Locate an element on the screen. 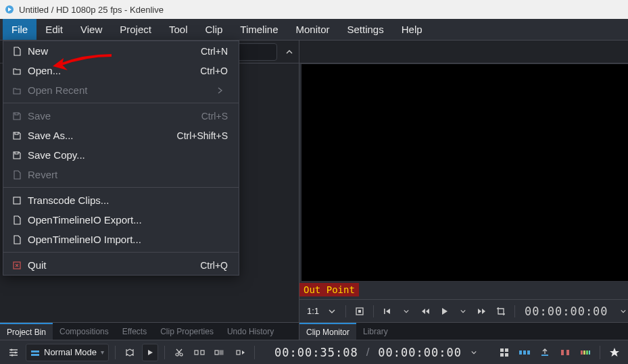  save-icon is located at coordinates (17, 116).